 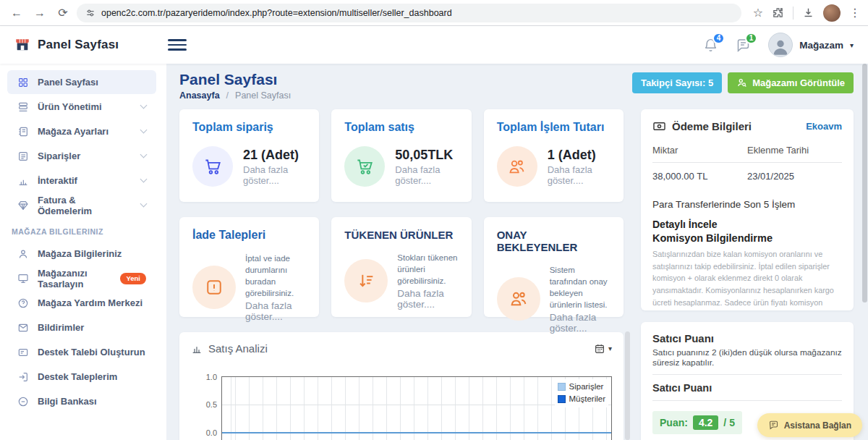 I want to click on stat-card-total-orders: Toplam sipariş 21 (Adet) Daha fazla göst…, so click(x=249, y=156).